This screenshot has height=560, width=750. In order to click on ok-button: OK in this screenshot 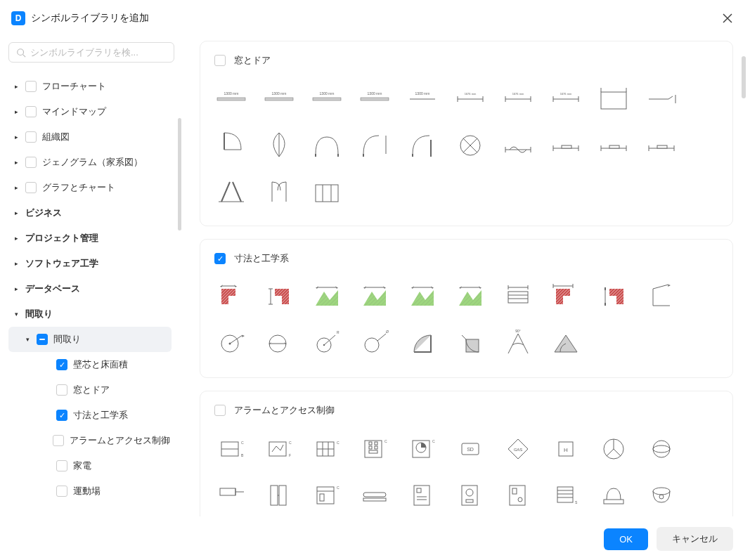, I will do `click(626, 540)`.